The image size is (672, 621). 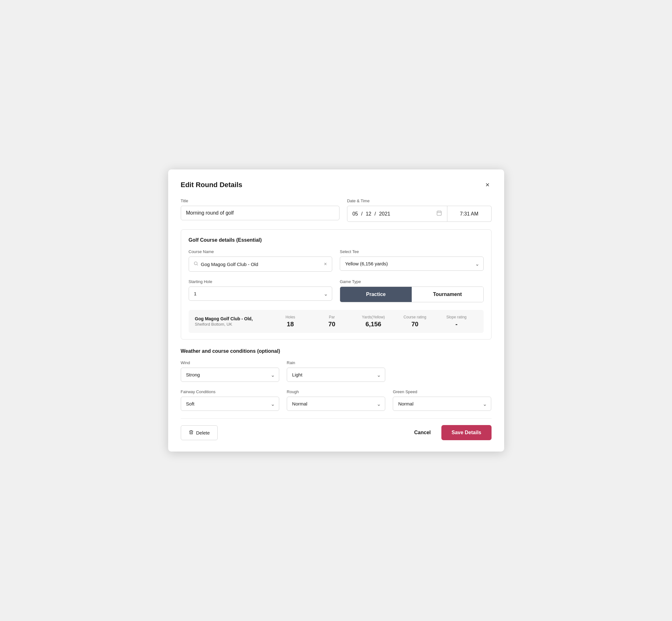 What do you see at coordinates (233, 321) in the screenshot?
I see `course-info-name: Gog Magog Golf Club - Old, Shelford Bott…` at bounding box center [233, 321].